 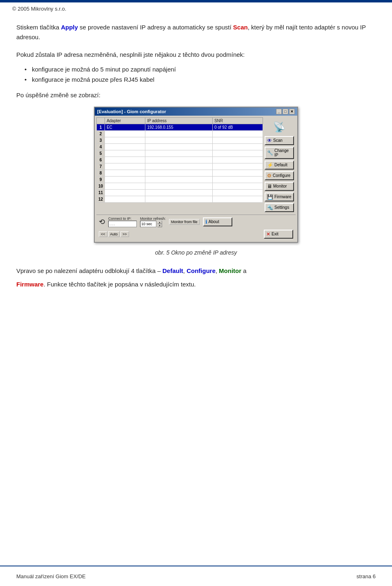 What do you see at coordinates (180, 160) in the screenshot?
I see `table-row: 6` at bounding box center [180, 160].